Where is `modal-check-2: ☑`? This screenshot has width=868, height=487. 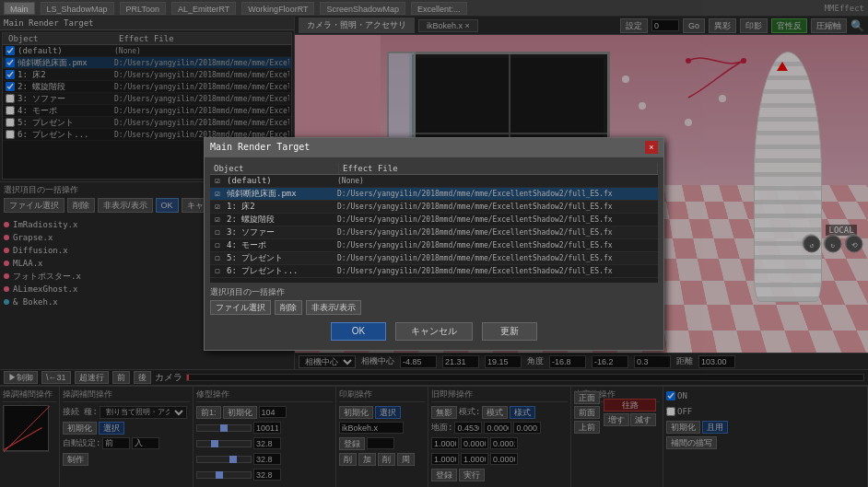
modal-check-2: ☑ is located at coordinates (217, 206).